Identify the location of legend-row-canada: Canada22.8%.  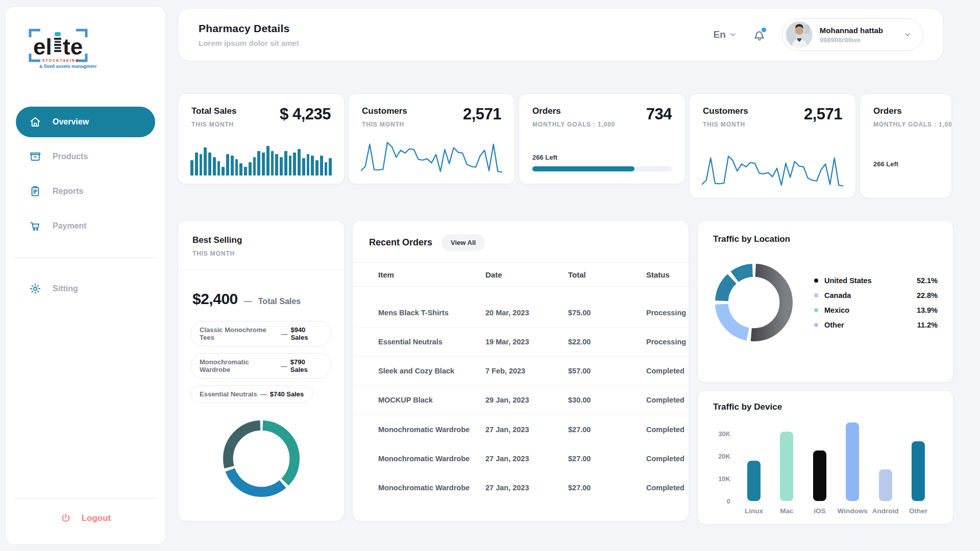
(876, 295).